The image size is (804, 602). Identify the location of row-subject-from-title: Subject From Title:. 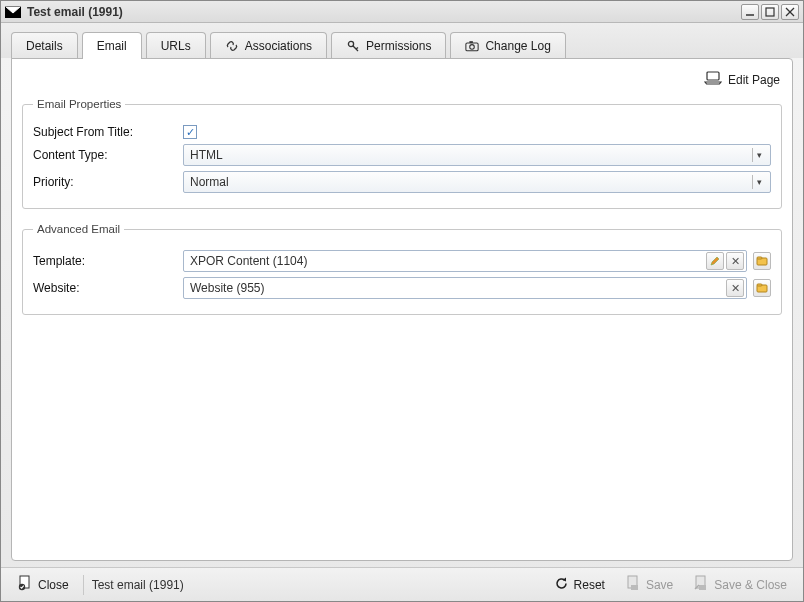
(402, 132).